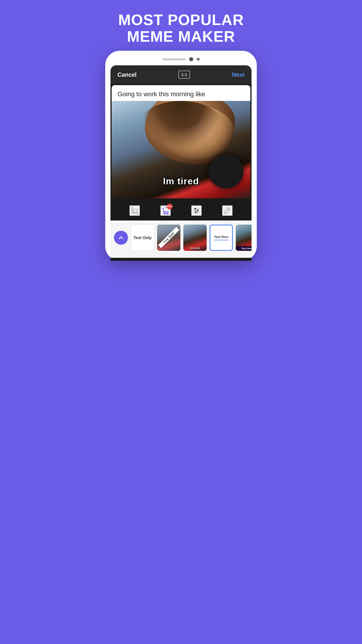 The width and height of the screenshot is (362, 644). What do you see at coordinates (195, 238) in the screenshot?
I see `template-thumb-im-tired: Im tired` at bounding box center [195, 238].